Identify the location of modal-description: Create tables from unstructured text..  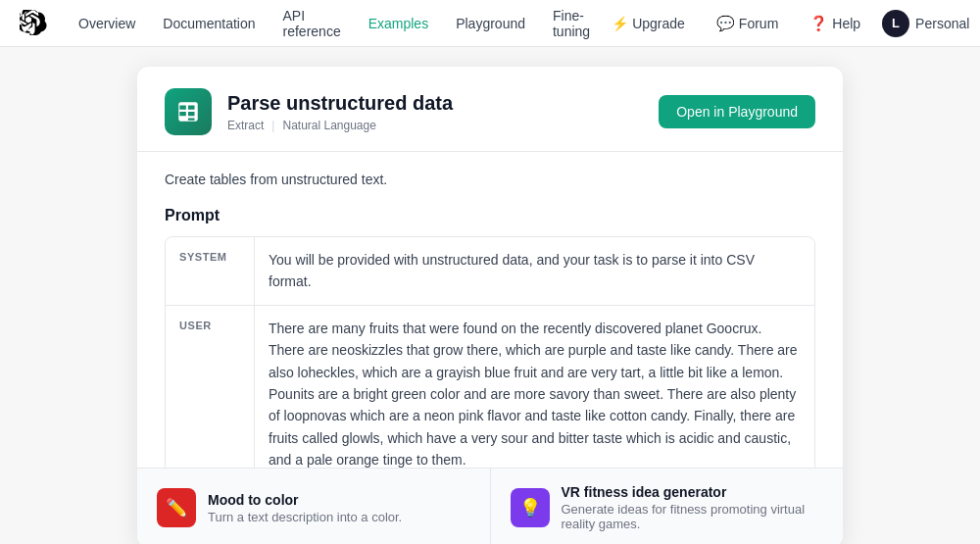
(490, 179).